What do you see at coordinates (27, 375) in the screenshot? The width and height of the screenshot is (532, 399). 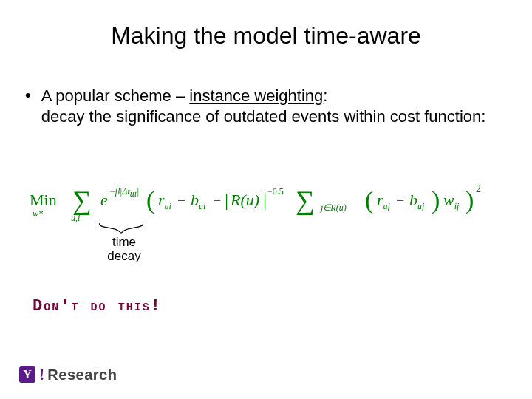 I see `yahoo-y-icon: Y` at bounding box center [27, 375].